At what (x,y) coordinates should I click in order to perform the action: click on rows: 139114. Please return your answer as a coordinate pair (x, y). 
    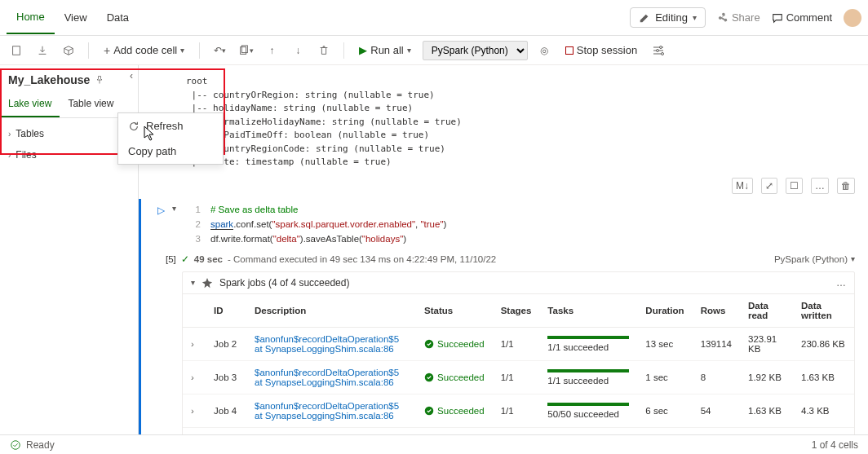
    Looking at the image, I should click on (716, 344).